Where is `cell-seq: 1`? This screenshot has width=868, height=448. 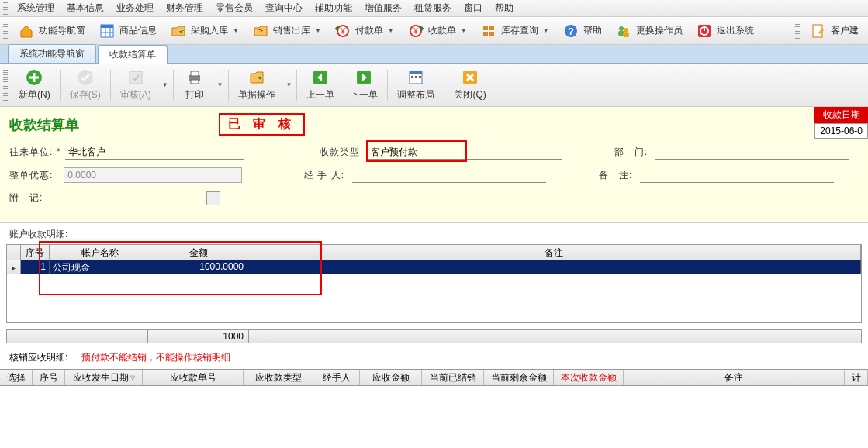
cell-seq: 1 is located at coordinates (36, 267).